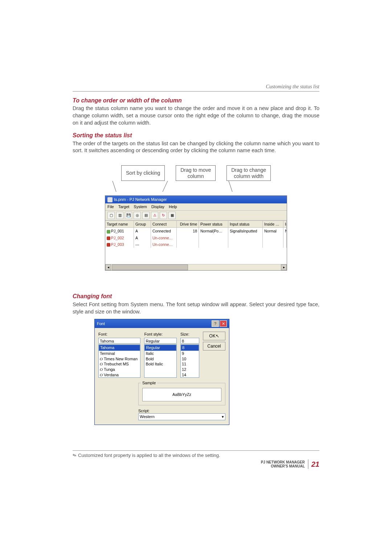 The image size is (392, 555). Describe the element at coordinates (190, 348) in the screenshot. I see `list-item: 8` at that location.